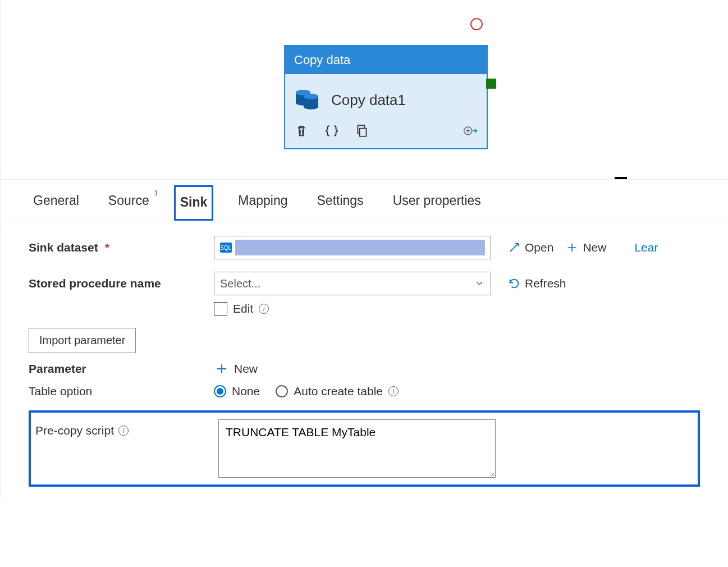 The width and height of the screenshot is (728, 567). Describe the element at coordinates (121, 391) in the screenshot. I see `table-option-label: Table option` at that location.